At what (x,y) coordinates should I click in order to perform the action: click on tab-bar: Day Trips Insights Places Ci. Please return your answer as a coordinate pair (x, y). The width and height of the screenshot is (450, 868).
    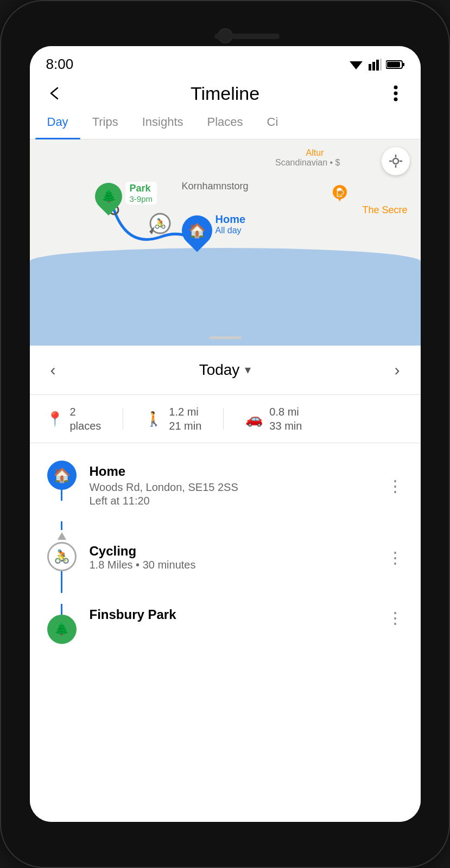
    Looking at the image, I should click on (225, 123).